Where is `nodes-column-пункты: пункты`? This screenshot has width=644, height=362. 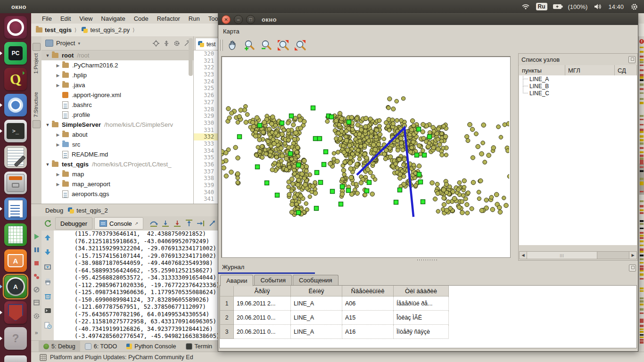 nodes-column-пункты: пункты is located at coordinates (542, 70).